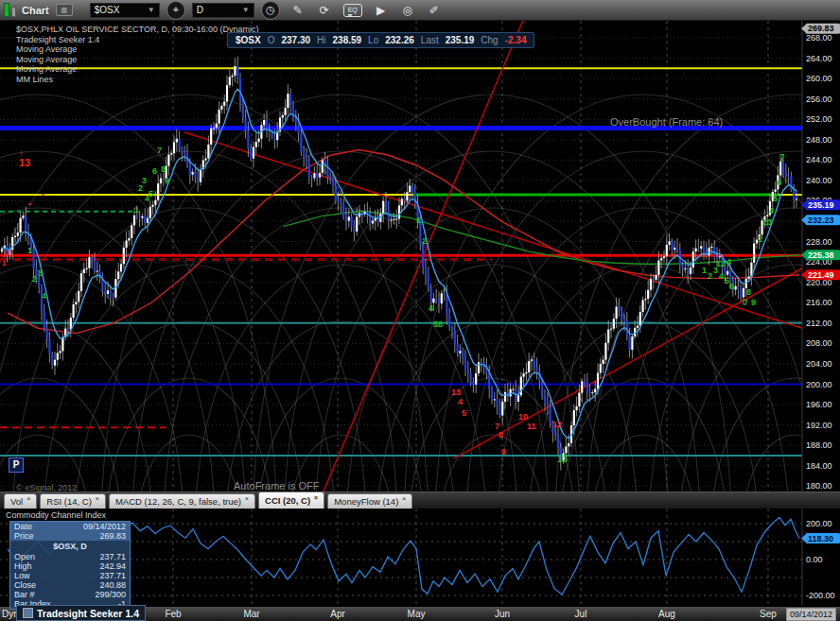 The height and width of the screenshot is (621, 840). Describe the element at coordinates (370, 501) in the screenshot. I see `tab-moneyflow: MoneyFlow (14)×` at that location.